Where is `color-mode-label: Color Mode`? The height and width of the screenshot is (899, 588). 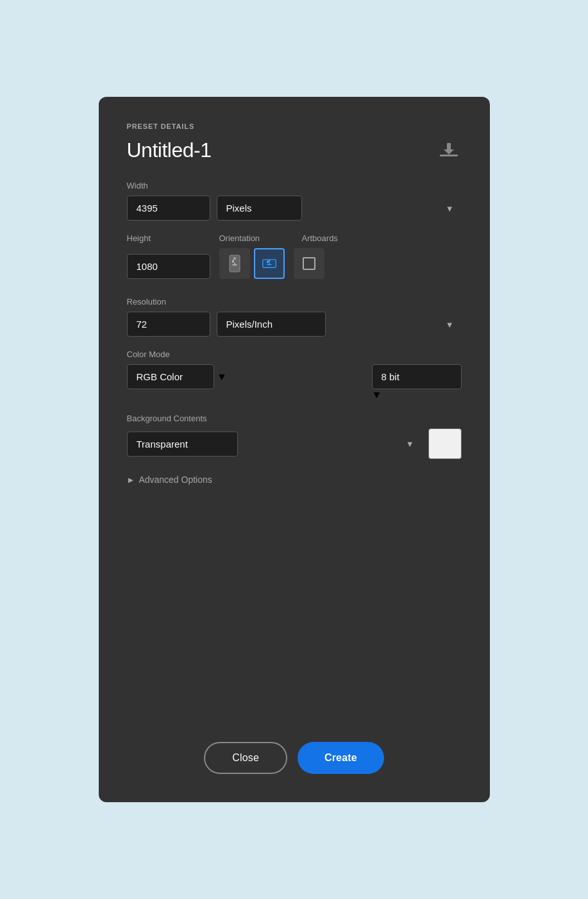 color-mode-label: Color Mode is located at coordinates (294, 354).